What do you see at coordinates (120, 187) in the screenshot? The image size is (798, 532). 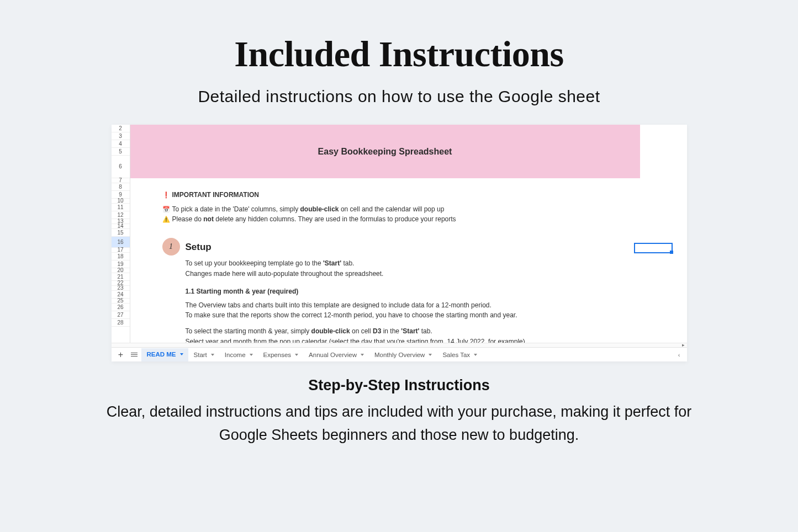 I see `row-number: 8` at bounding box center [120, 187].